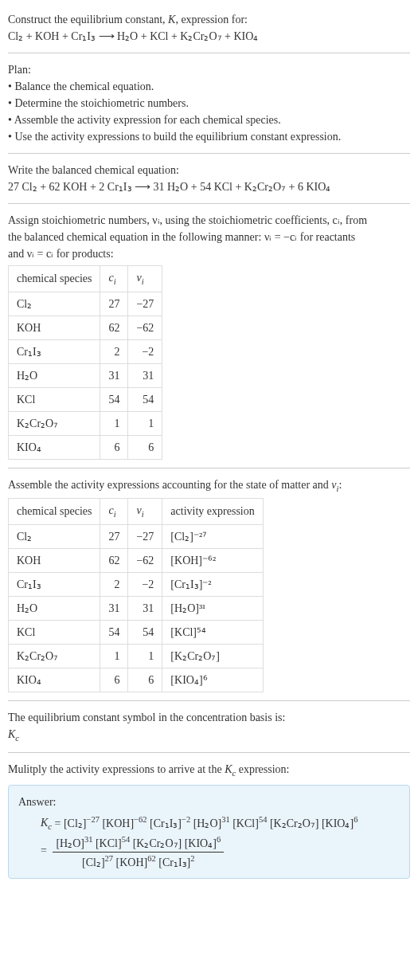  Describe the element at coordinates (209, 770) in the screenshot. I see `multiply-heading: Mulitply the activity expressions to arr…` at that location.